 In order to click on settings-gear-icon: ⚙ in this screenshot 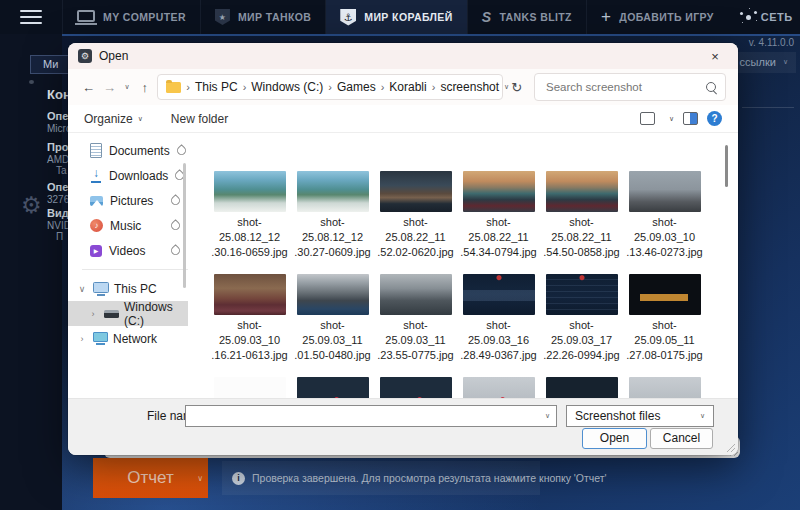, I will do `click(32, 206)`.